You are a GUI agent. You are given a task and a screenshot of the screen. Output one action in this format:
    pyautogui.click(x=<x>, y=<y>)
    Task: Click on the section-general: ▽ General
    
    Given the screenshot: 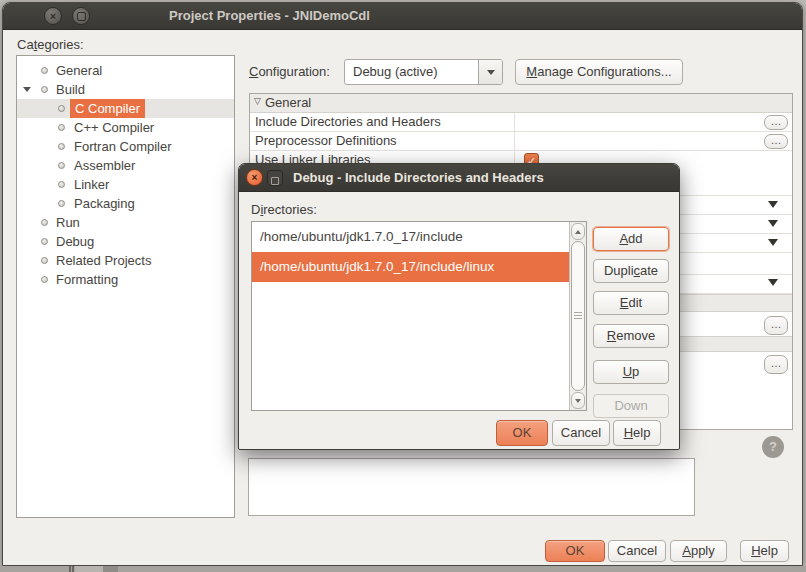 What is the action you would take?
    pyautogui.click(x=521, y=104)
    